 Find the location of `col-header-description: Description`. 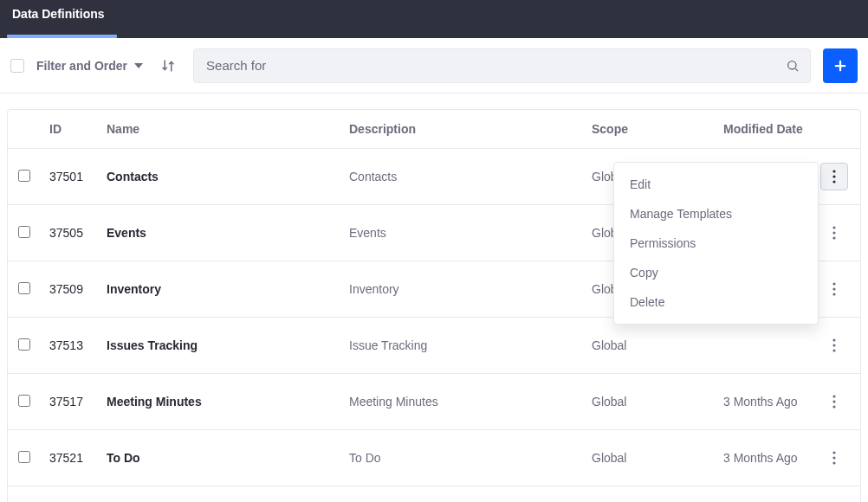

col-header-description: Description is located at coordinates (470, 129).